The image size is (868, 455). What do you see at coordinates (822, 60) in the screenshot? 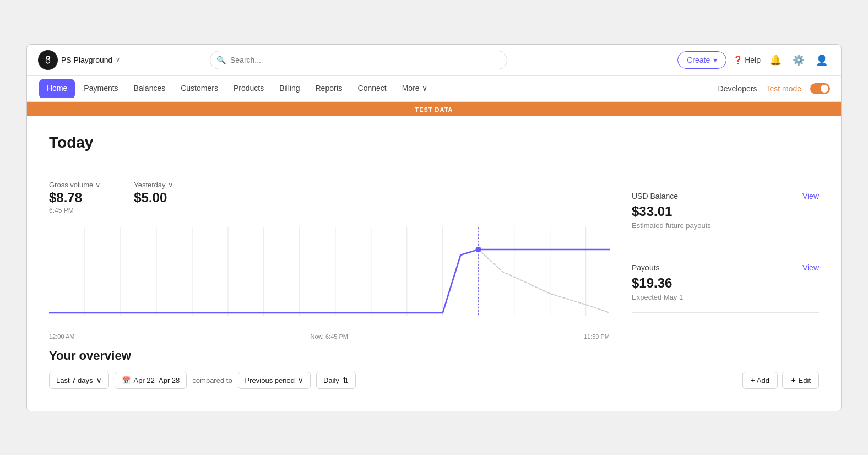
I see `account-button: 👤` at bounding box center [822, 60].